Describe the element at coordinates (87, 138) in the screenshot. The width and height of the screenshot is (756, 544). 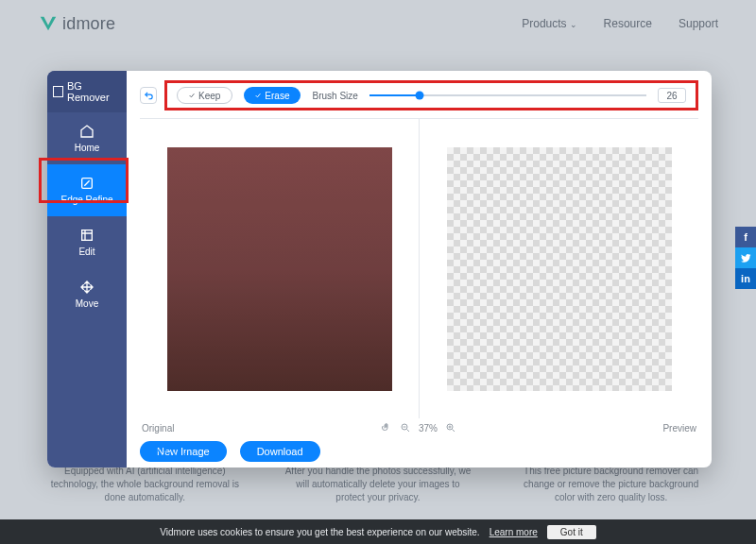
I see `sidebar-item-home: Home` at that location.